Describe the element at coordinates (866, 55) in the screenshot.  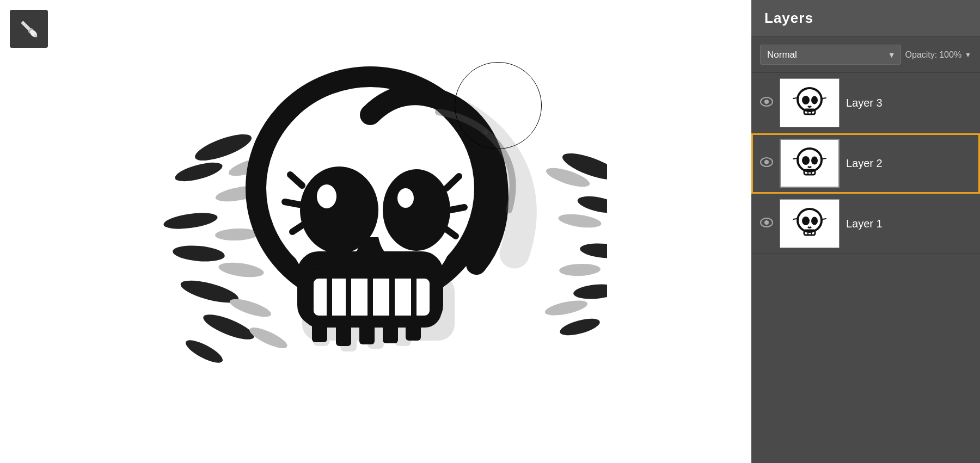
I see `layers-controls: Normal Multiply Screen Overlay Darken Li…` at that location.